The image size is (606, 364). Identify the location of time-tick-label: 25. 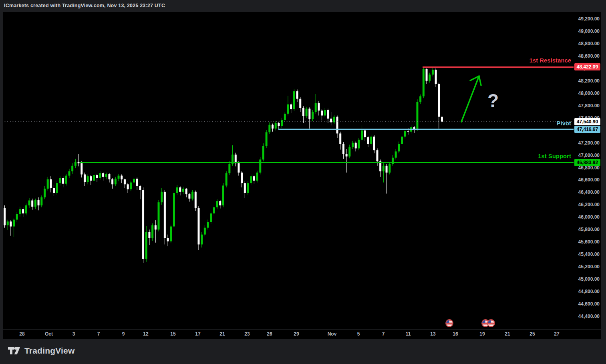
(532, 334).